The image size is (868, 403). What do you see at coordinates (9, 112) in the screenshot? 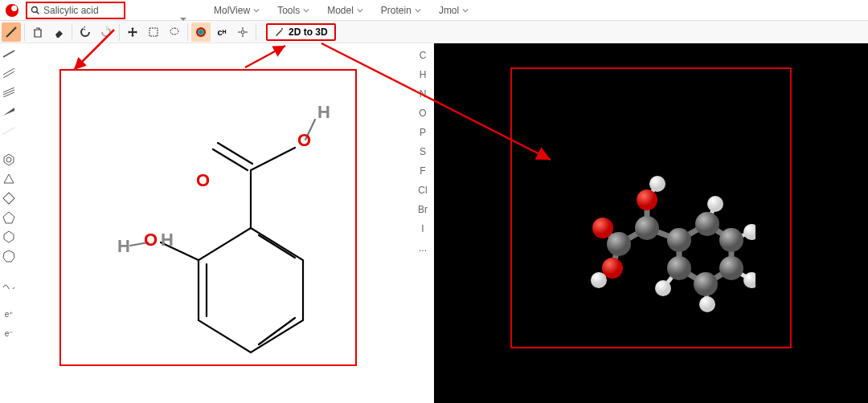
I see `bond-wedge` at bounding box center [9, 112].